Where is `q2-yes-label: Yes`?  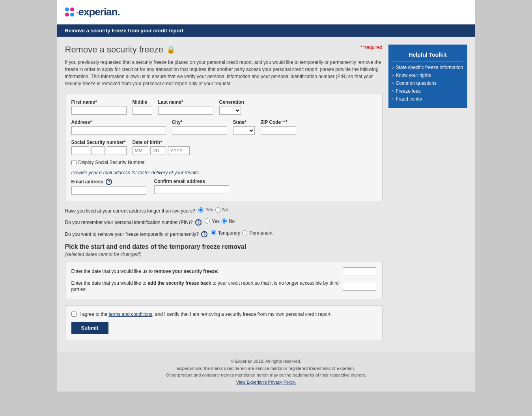 q2-yes-label: Yes is located at coordinates (216, 221).